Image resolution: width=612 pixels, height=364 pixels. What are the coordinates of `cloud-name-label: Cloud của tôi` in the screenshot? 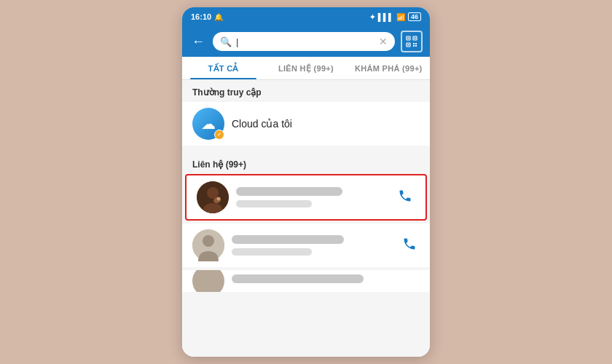 It's located at (262, 124).